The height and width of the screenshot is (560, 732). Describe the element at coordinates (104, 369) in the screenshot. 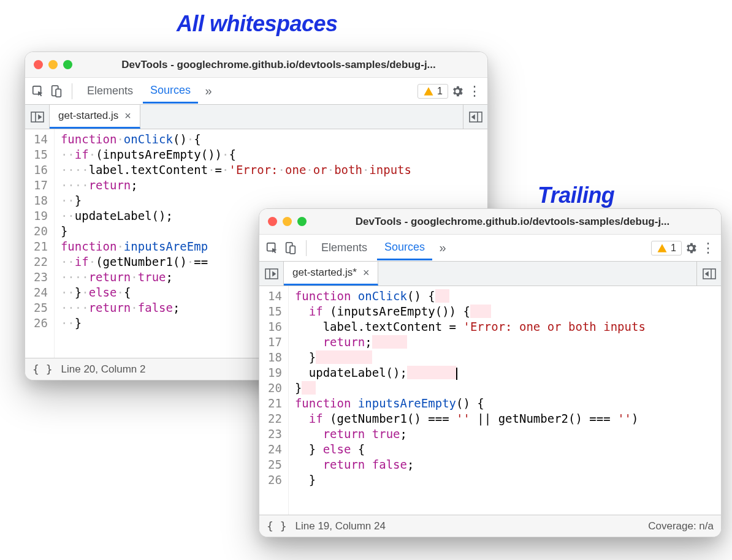

I see `cursor-position: Line 20, Column 2` at that location.